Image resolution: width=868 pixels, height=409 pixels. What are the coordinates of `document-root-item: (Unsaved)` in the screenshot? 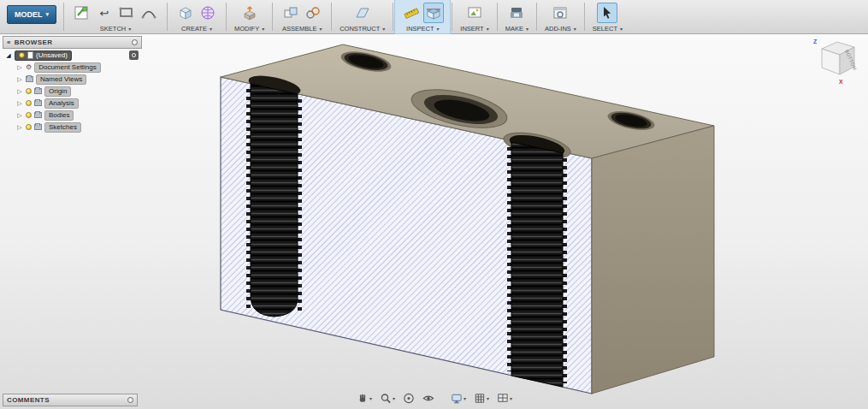 It's located at (43, 56).